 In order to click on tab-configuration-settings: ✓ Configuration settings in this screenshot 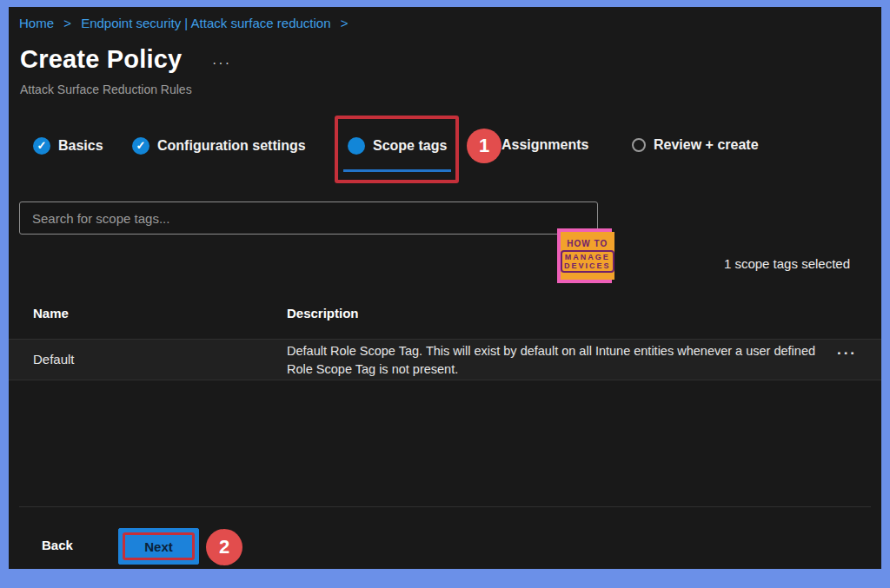, I will do `click(219, 146)`.